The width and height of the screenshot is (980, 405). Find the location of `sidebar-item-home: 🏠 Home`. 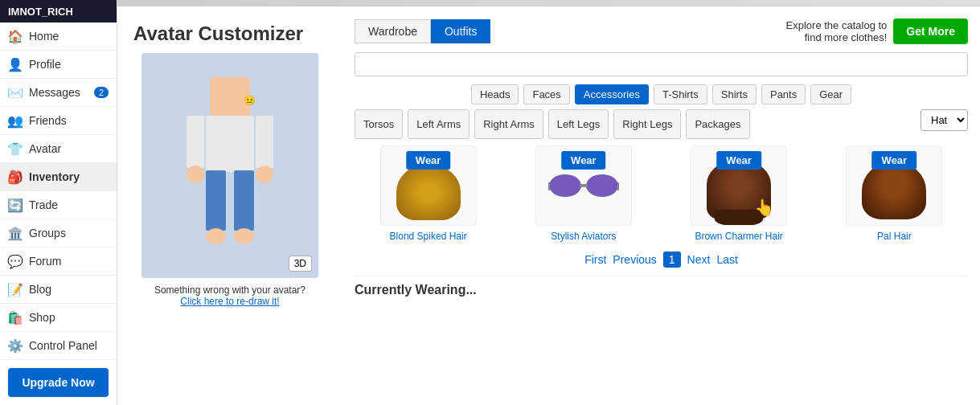

sidebar-item-home: 🏠 Home is located at coordinates (58, 37).